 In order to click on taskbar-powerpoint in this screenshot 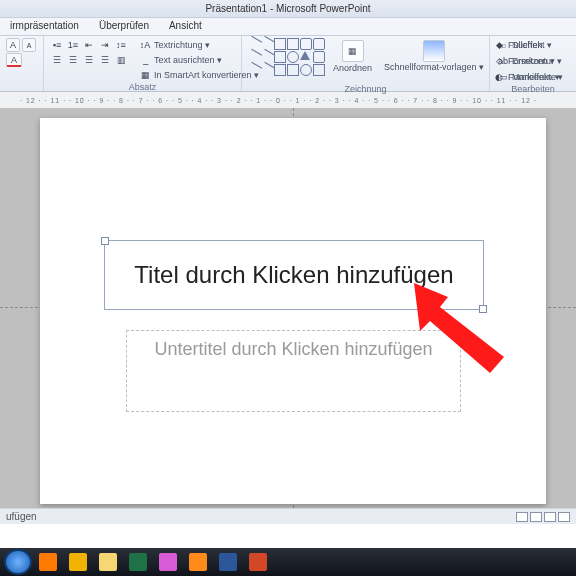, I will do `click(258, 562)`.